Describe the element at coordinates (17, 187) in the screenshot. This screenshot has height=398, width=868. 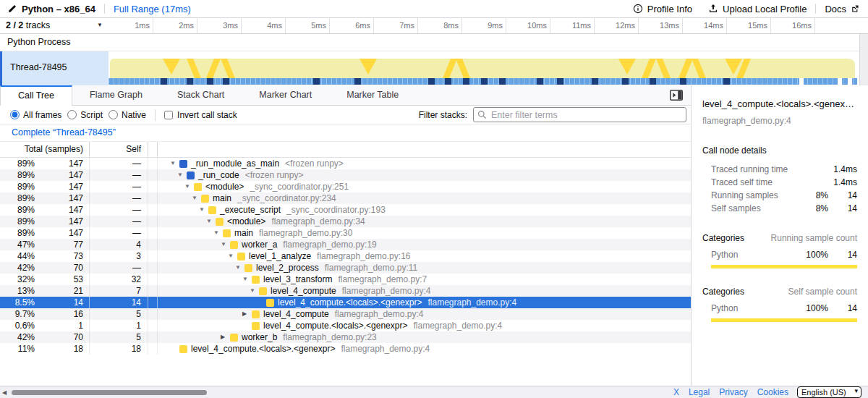
I see `row-total-percent: 89%` at that location.